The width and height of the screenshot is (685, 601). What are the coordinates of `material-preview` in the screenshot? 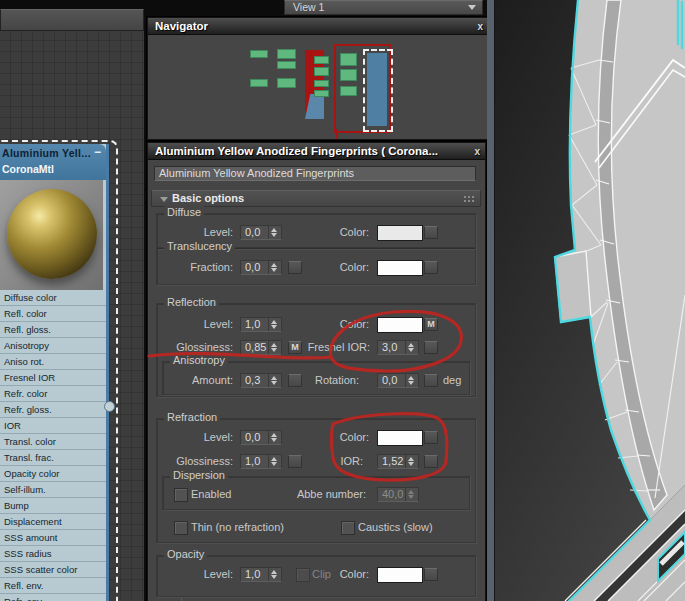 It's located at (52, 235).